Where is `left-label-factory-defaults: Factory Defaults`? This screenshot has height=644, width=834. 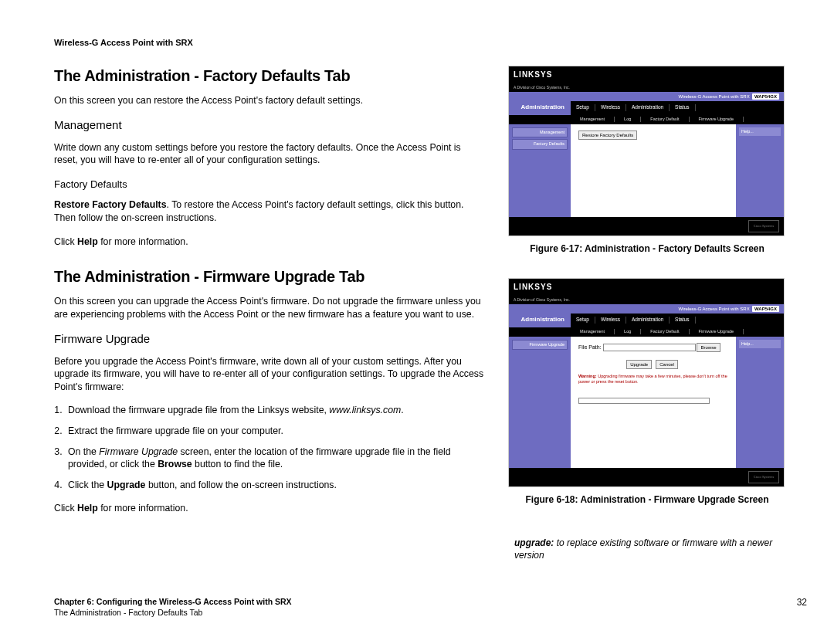 left-label-factory-defaults: Factory Defaults is located at coordinates (540, 144).